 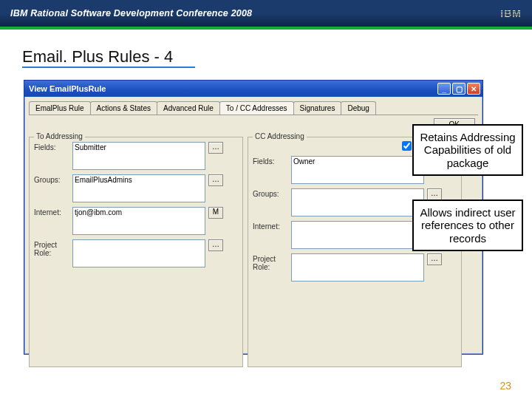 I want to click on to-fields-label: Fields:, so click(x=52, y=146).